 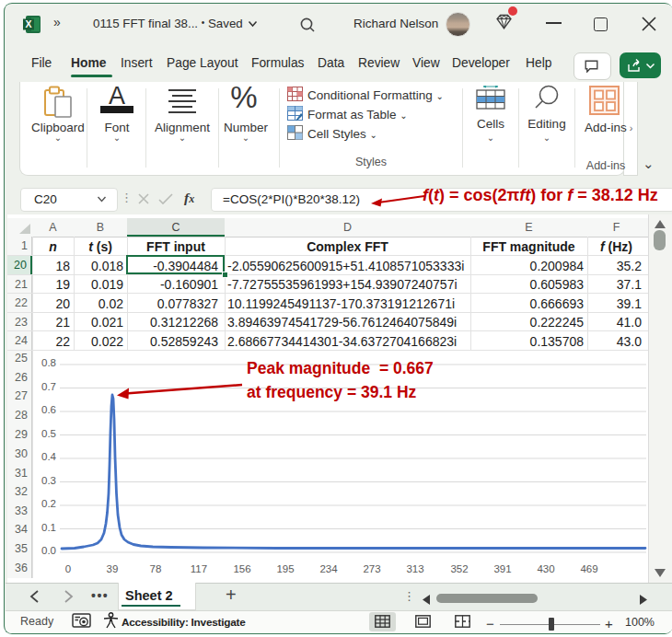 I want to click on svg-text: 352, so click(x=458, y=569).